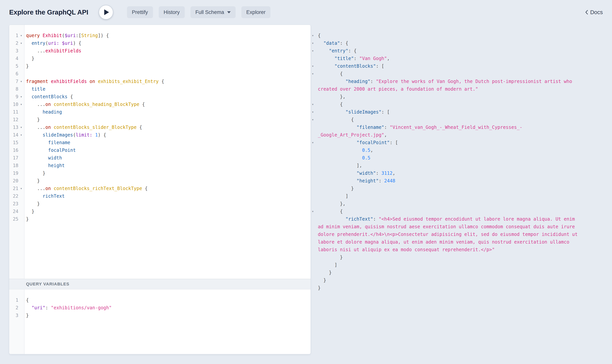  I want to click on code-line: 12 }, so click(160, 120).